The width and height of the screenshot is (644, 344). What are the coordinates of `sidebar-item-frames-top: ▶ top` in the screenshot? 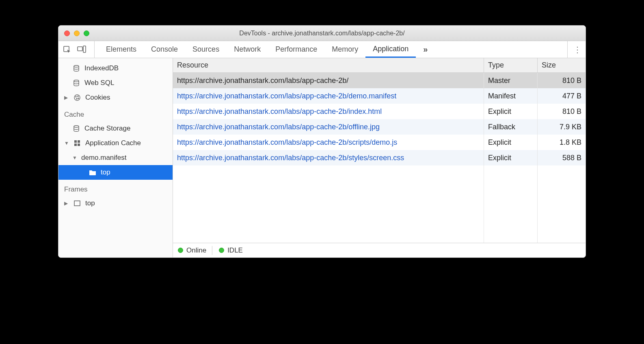 It's located at (115, 203).